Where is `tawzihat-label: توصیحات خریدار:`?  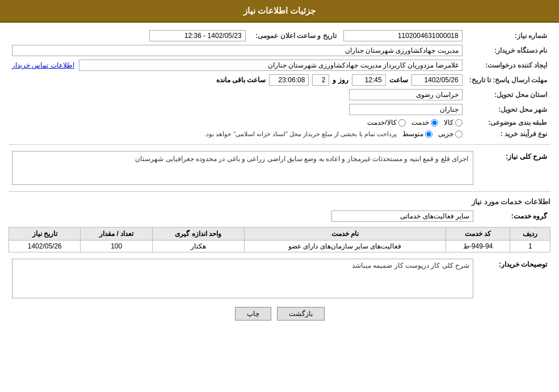 tawzihat-label: توصیحات خریدار: is located at coordinates (514, 279).